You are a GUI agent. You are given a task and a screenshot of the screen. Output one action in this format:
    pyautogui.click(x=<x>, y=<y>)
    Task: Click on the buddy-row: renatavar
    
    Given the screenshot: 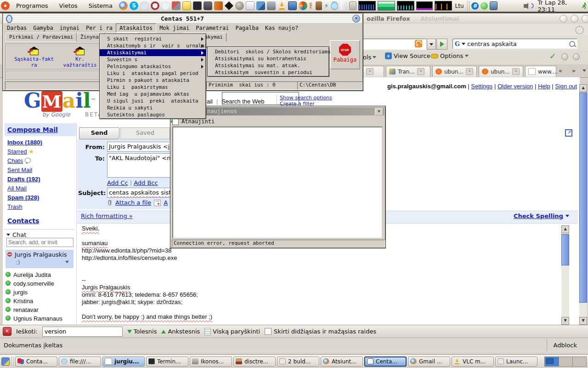 What is the action you would take?
    pyautogui.click(x=40, y=310)
    